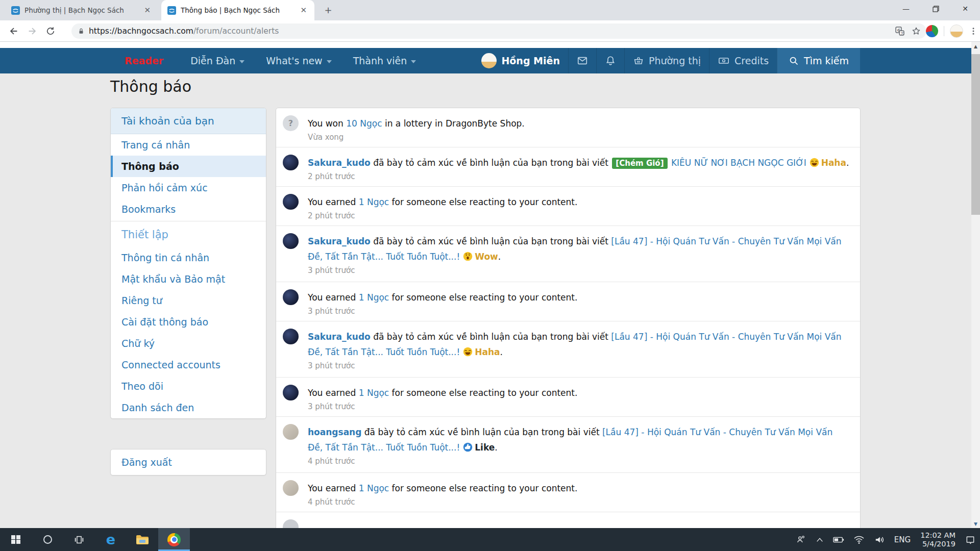  Describe the element at coordinates (111, 540) in the screenshot. I see `edge-taskbar-button: e` at that location.